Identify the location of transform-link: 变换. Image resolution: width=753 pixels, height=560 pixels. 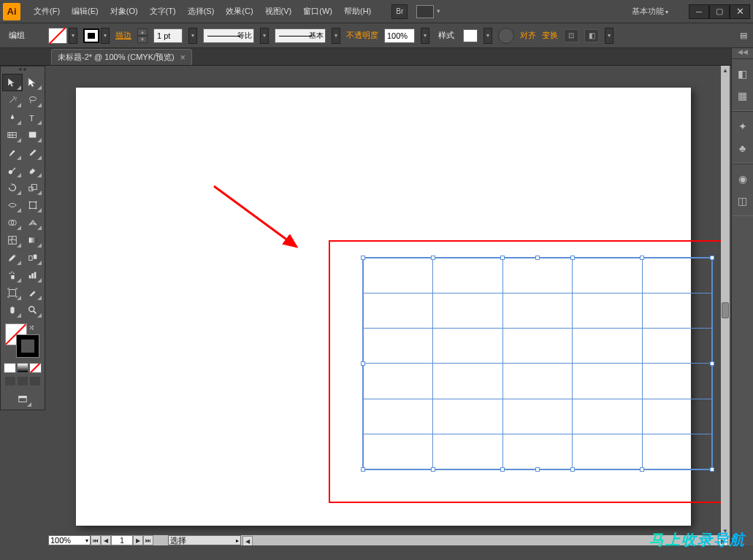
(550, 35).